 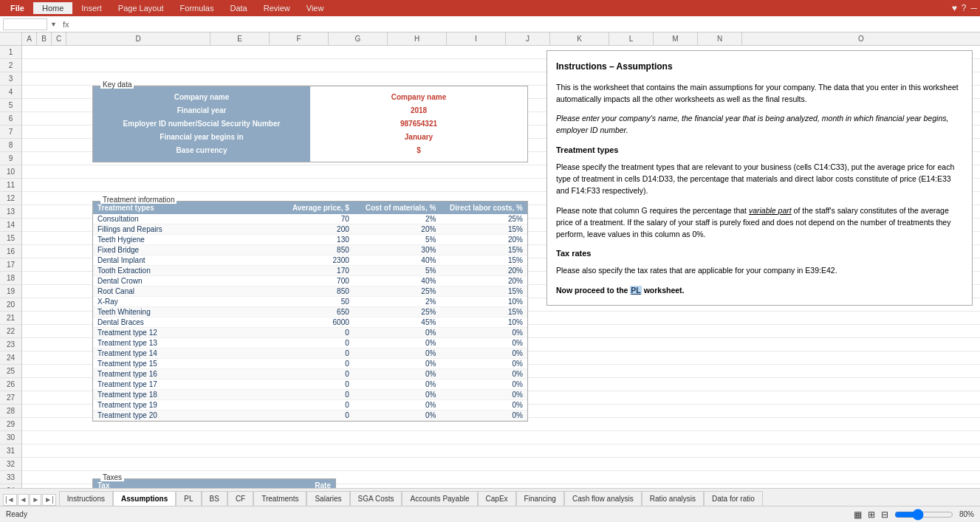 What do you see at coordinates (310, 405) in the screenshot?
I see `treatment-row: Treatment type 1900%0%` at bounding box center [310, 405].